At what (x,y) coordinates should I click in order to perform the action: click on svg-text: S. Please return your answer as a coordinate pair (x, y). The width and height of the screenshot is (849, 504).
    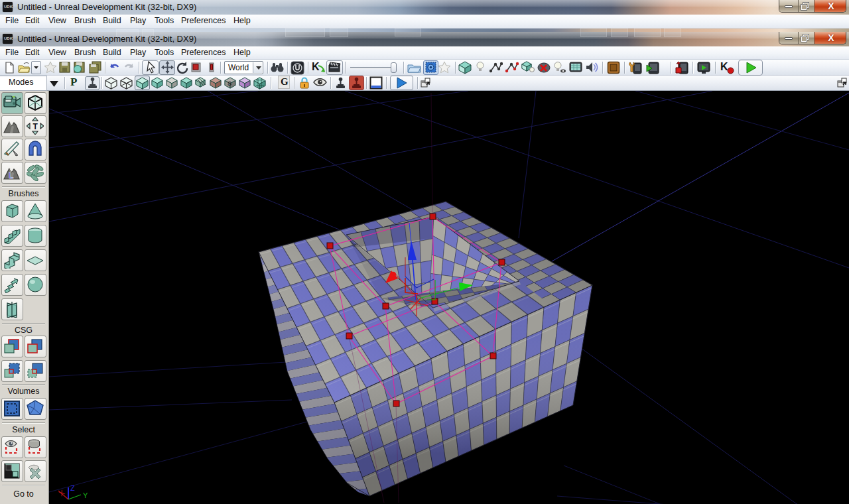
    Looking at the image, I should click on (229, 84).